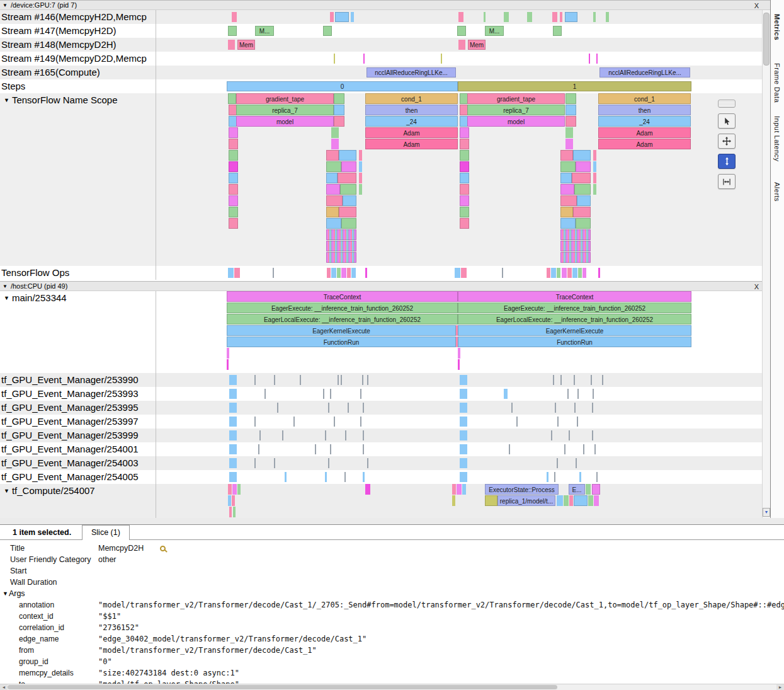 This screenshot has height=690, width=784. Describe the element at coordinates (574, 330) in the screenshot. I see `trace-event: EagerKernelExecute` at that location.